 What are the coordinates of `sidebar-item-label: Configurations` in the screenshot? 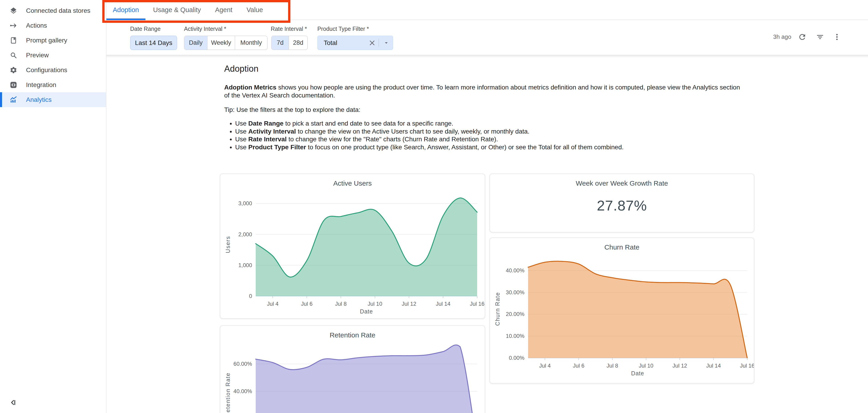 It's located at (46, 70).